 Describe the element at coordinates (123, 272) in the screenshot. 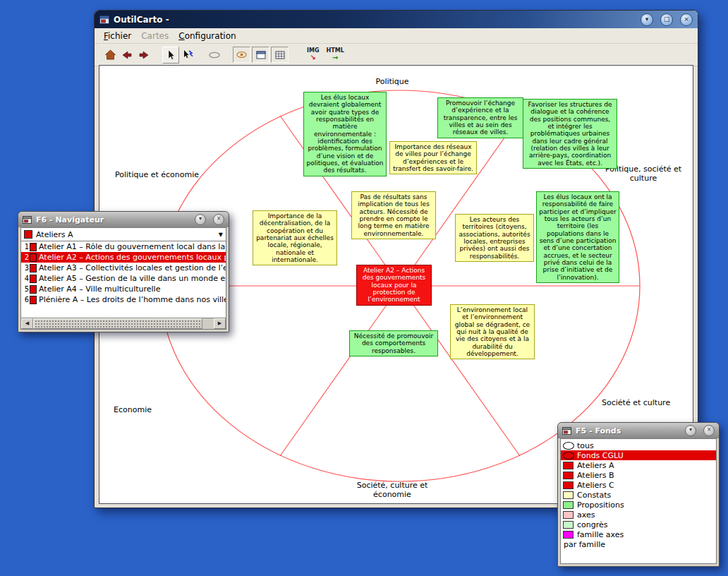

I see `navigateur-window: F6 - Navigateur ▾ × Ateliers A ▼ 1 Ateli…` at that location.